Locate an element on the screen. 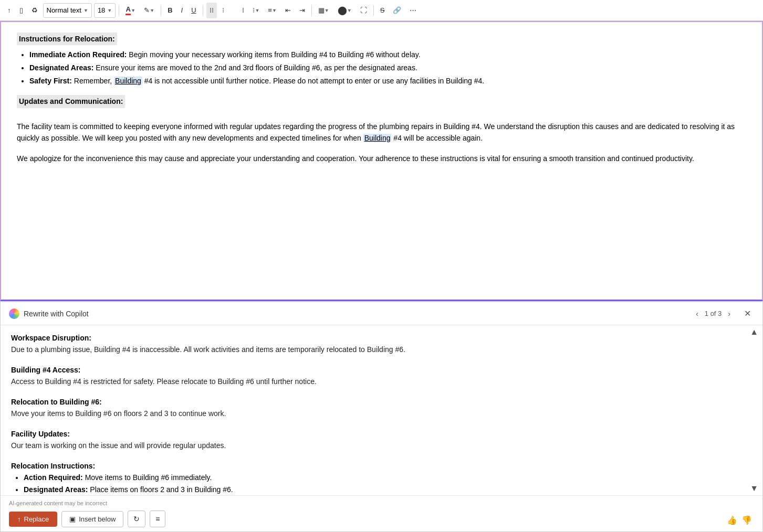  copilot-footer: AI-generated content may be incorrect ↑ … is located at coordinates (381, 513).